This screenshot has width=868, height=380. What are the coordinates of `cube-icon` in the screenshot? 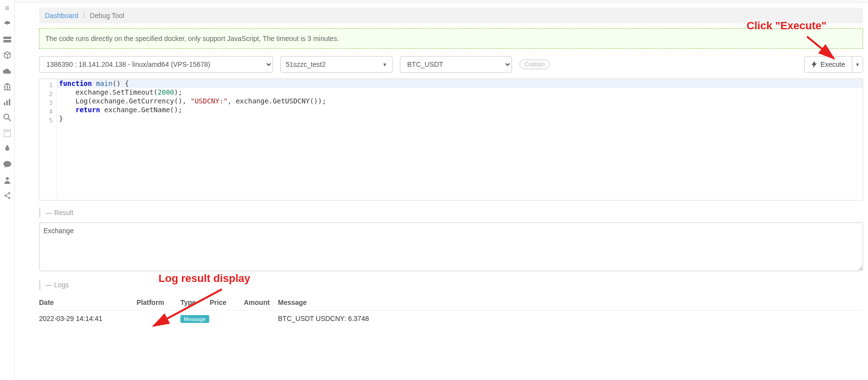 It's located at (7, 55).